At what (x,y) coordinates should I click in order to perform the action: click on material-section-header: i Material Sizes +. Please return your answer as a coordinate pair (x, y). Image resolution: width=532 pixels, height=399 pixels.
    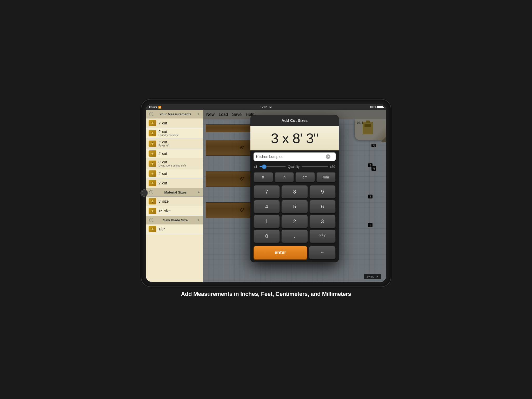
    Looking at the image, I should click on (175, 192).